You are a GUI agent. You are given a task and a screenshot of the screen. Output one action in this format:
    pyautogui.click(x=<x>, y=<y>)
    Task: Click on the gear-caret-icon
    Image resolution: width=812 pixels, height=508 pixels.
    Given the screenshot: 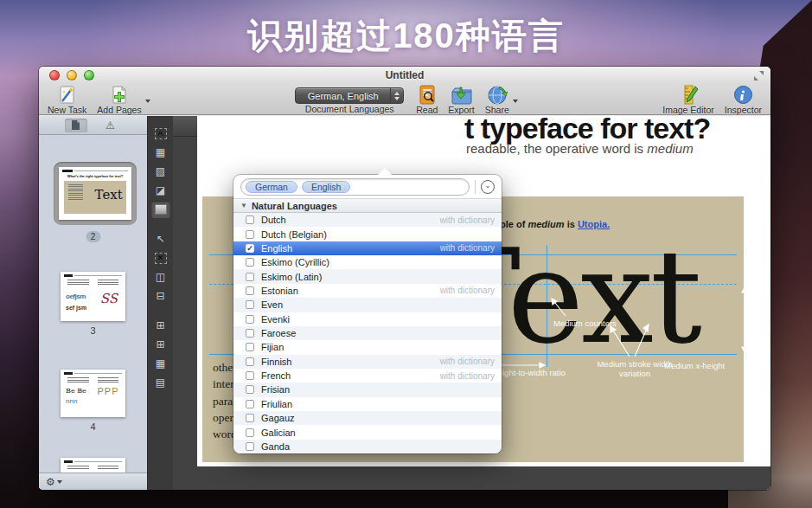 What is the action you would take?
    pyautogui.click(x=60, y=482)
    